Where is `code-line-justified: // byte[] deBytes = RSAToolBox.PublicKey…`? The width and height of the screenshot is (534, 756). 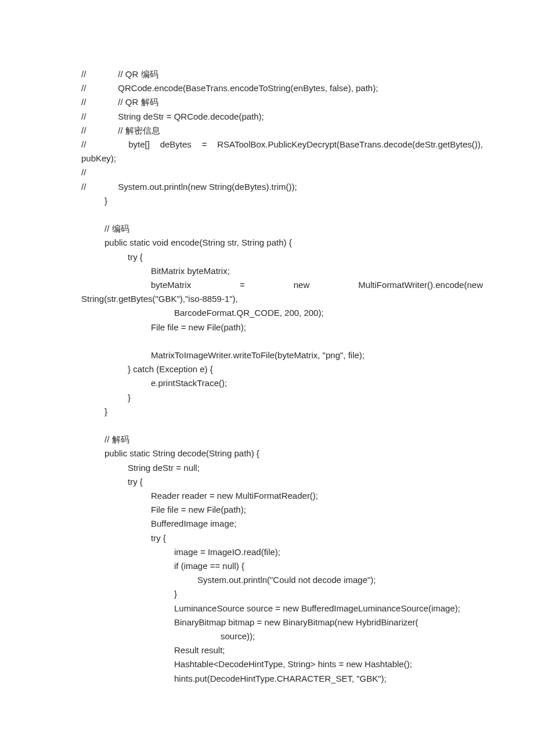 code-line-justified: // byte[] deBytes = RSAToolBox.PublicKey… is located at coordinates (282, 145).